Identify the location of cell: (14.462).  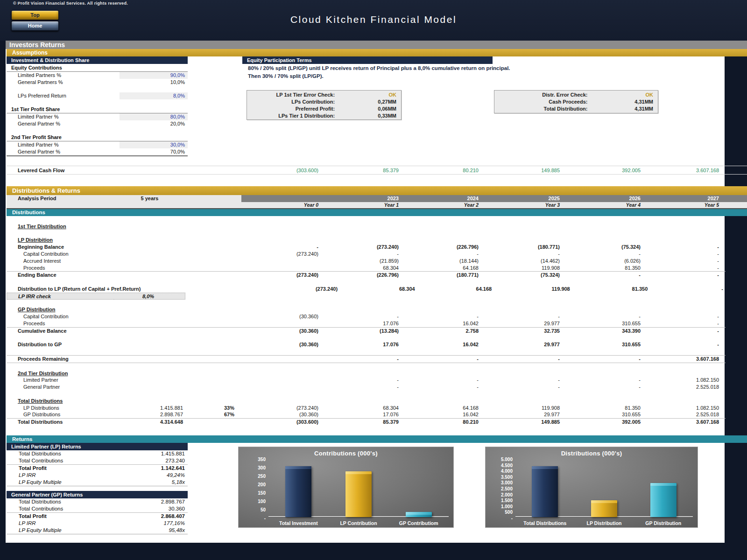
(521, 261).